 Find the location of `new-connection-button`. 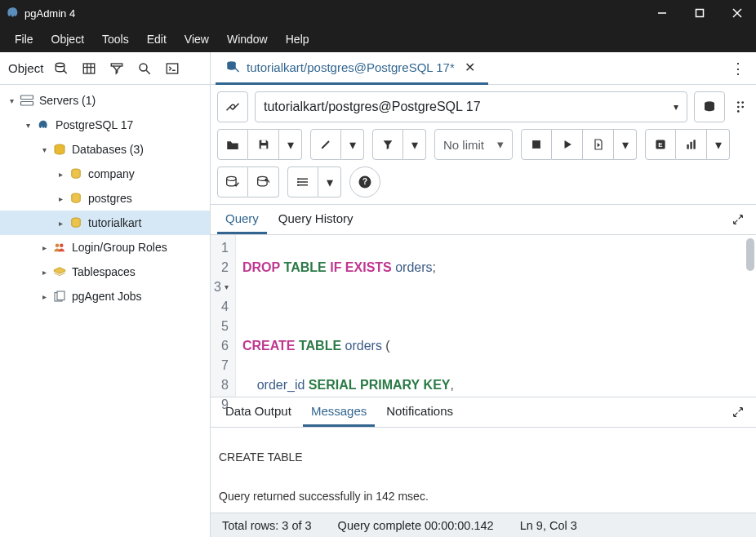

new-connection-button is located at coordinates (709, 107).